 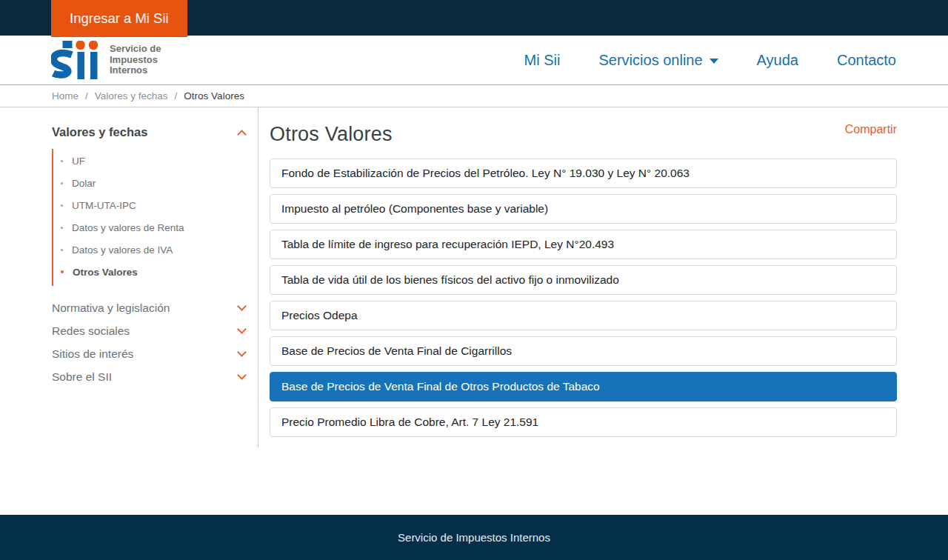 I want to click on logo-text-line: Internos, so click(x=135, y=71).